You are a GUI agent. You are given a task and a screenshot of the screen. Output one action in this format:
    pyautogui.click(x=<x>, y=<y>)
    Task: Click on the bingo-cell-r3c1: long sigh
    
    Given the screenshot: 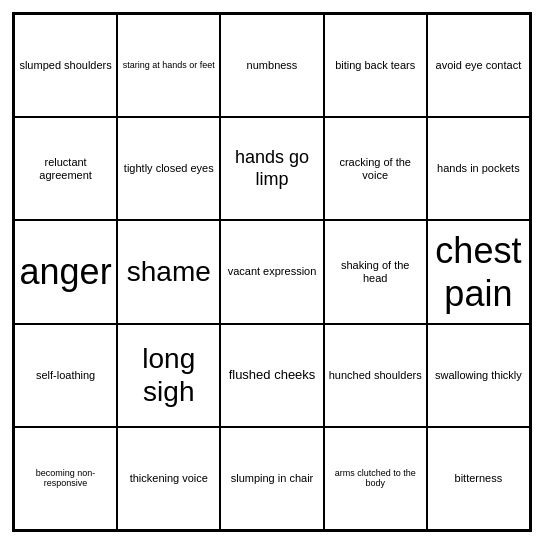 What is the action you would take?
    pyautogui.click(x=168, y=376)
    